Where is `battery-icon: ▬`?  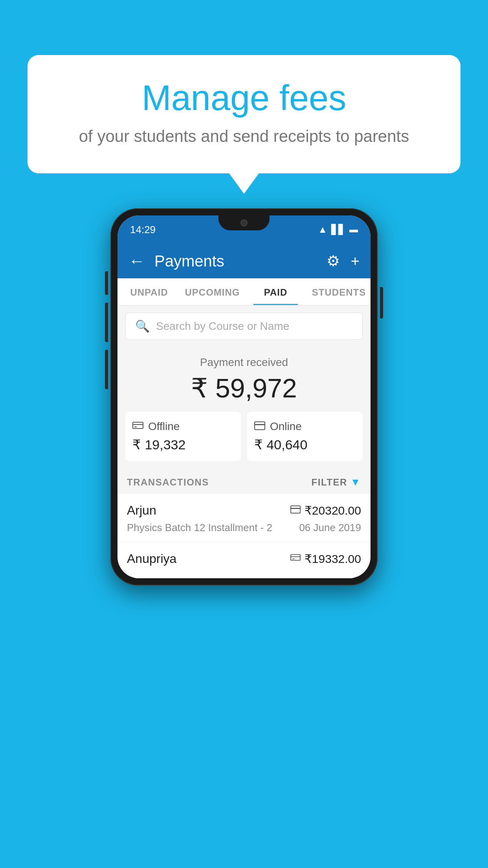
battery-icon: ▬ is located at coordinates (354, 230).